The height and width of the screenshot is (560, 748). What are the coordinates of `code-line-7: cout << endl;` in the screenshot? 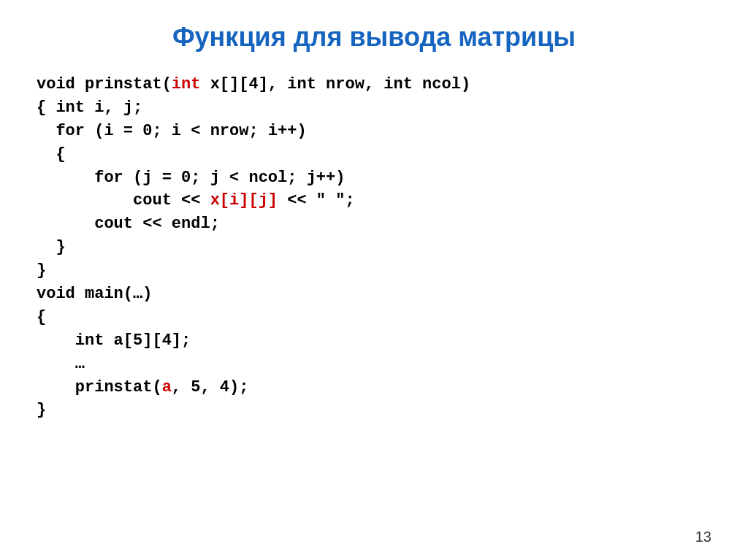 It's located at (374, 224).